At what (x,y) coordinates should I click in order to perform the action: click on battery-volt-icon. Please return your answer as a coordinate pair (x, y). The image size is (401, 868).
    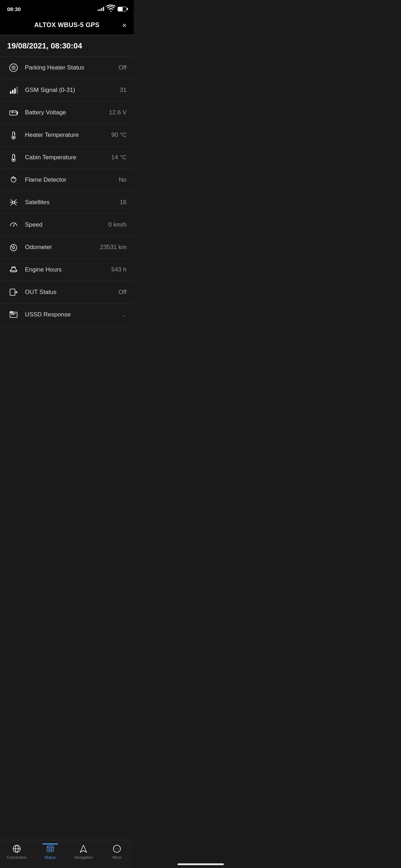
    Looking at the image, I should click on (14, 113).